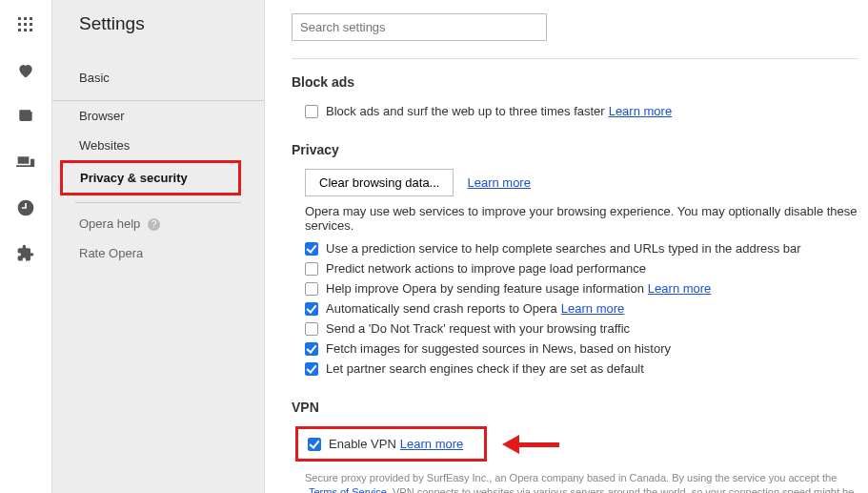  Describe the element at coordinates (110, 223) in the screenshot. I see `sidebar-item-label: Opera help` at that location.